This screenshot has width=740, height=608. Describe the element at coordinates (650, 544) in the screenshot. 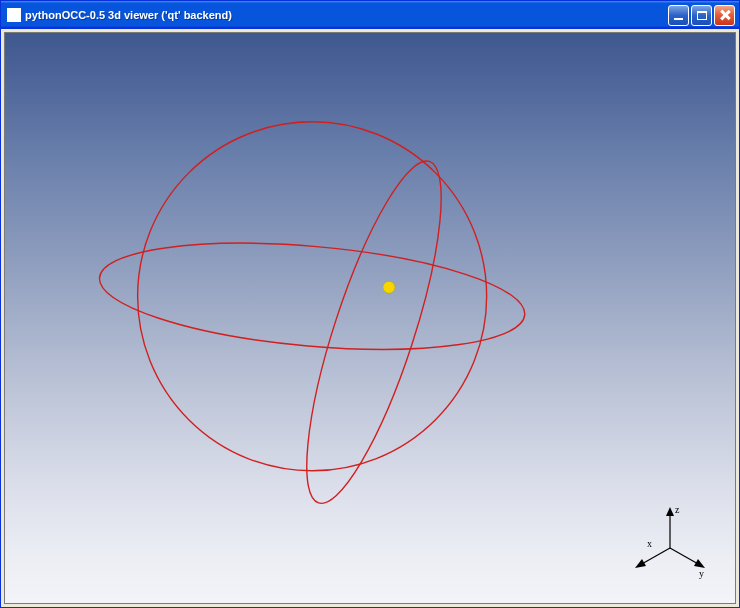

I see `x-axis-label: x` at that location.